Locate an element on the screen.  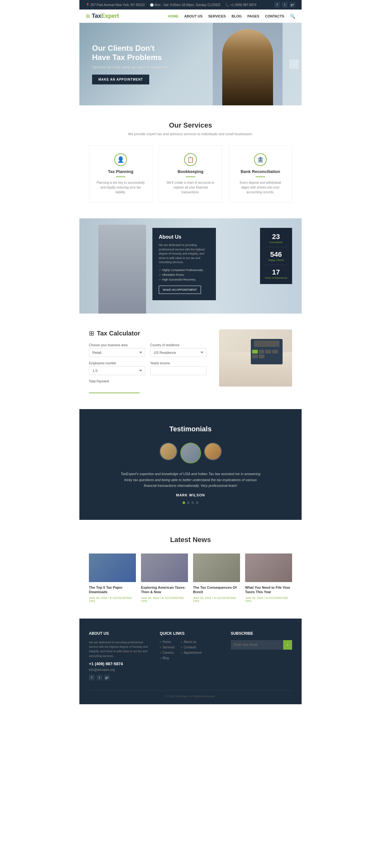
top-bar-info: 📍 267 Park Avenue New York, NY 90210 🕐 M… is located at coordinates (171, 5).